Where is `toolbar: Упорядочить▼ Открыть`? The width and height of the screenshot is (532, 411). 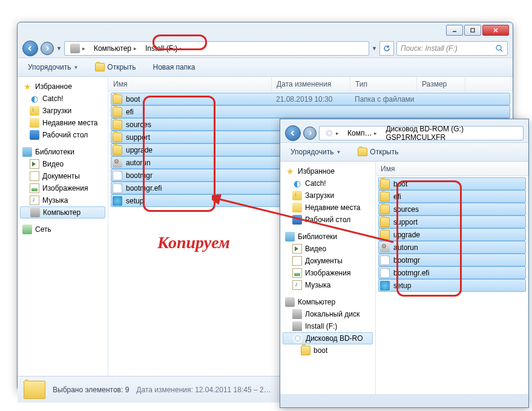
toolbar: Упорядочить▼ Открыть is located at coordinates (404, 152).